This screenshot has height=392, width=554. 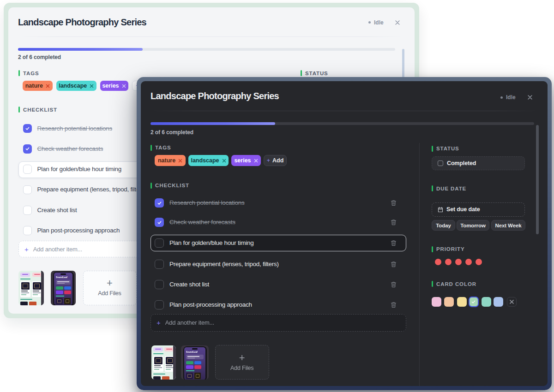 What do you see at coordinates (449, 188) in the screenshot?
I see `due-date-section-label: DUE DATE` at bounding box center [449, 188].